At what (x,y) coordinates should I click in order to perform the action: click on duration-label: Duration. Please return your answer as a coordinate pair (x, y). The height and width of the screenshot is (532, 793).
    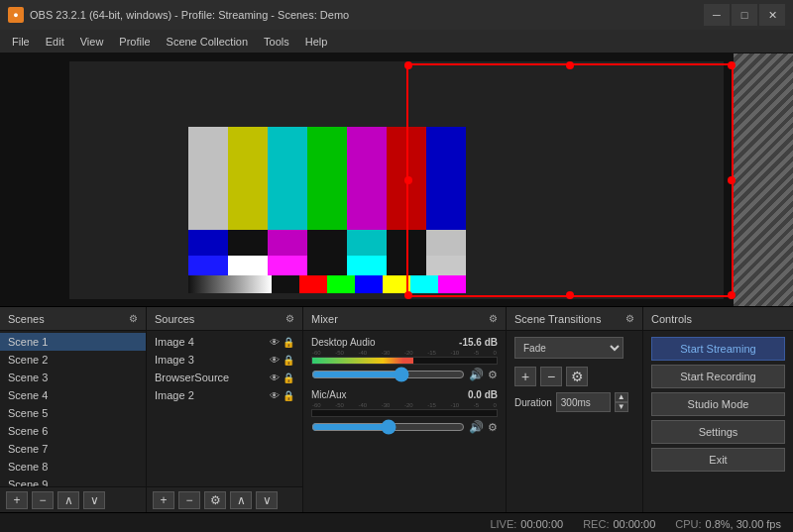
    Looking at the image, I should click on (533, 402).